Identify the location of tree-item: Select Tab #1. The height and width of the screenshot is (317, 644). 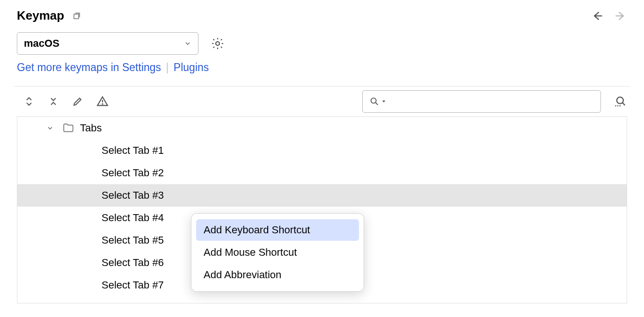
(322, 151).